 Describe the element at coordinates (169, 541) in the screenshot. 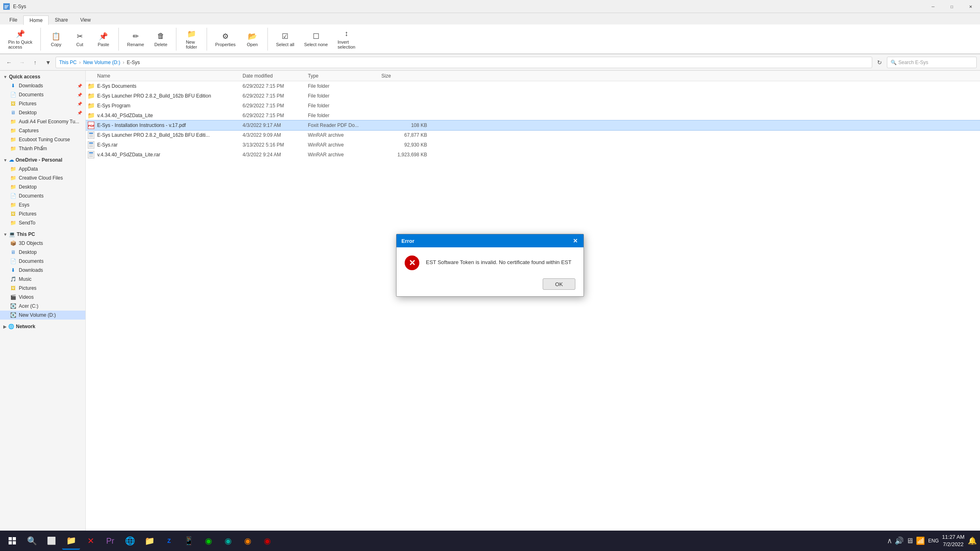

I see `taskbar-zalo: Z` at that location.